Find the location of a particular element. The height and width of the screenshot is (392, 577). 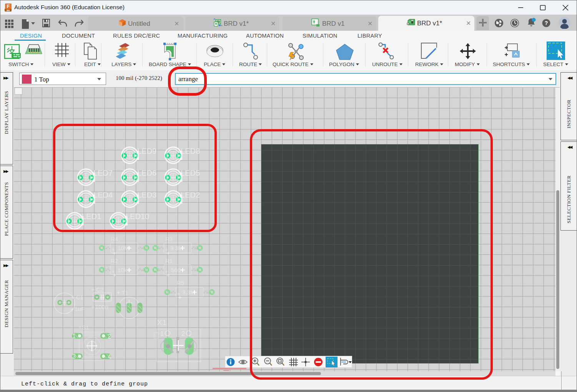

svg-text: 100n is located at coordinates (101, 307).